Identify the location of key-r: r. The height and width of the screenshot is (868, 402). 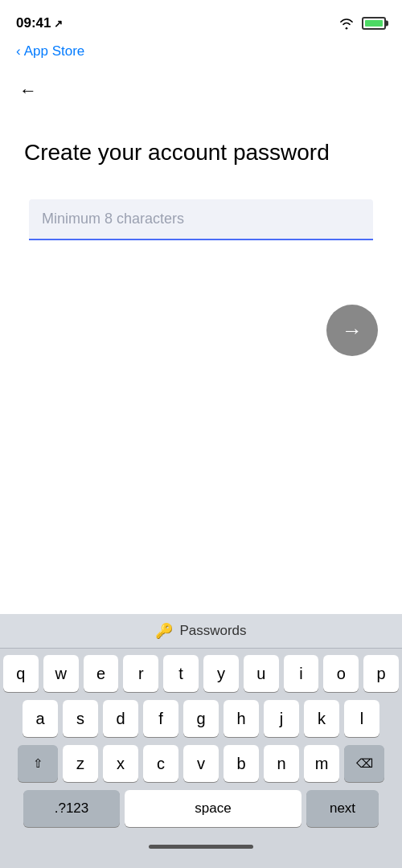
(141, 674).